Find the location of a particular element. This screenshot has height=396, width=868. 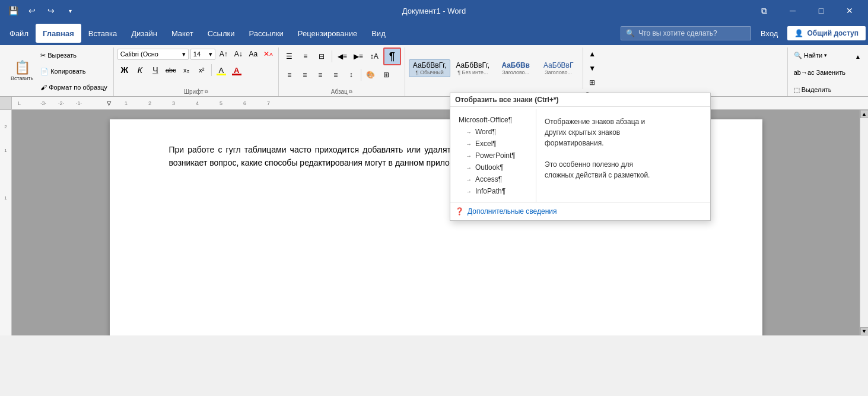

ruler-6: 6 is located at coordinates (244, 103).